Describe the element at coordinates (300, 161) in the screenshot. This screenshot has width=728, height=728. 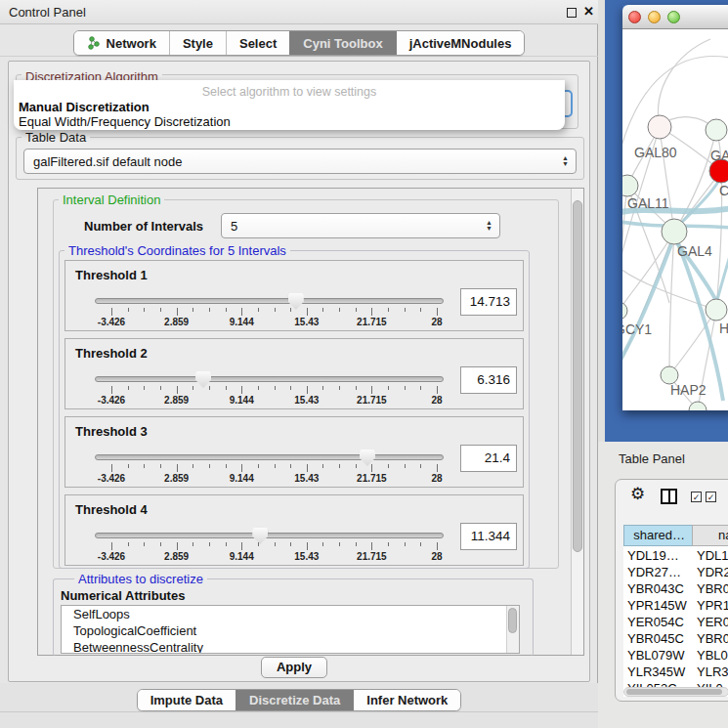
I see `table-data-select: galFiltered.sif default node ▲▼` at that location.